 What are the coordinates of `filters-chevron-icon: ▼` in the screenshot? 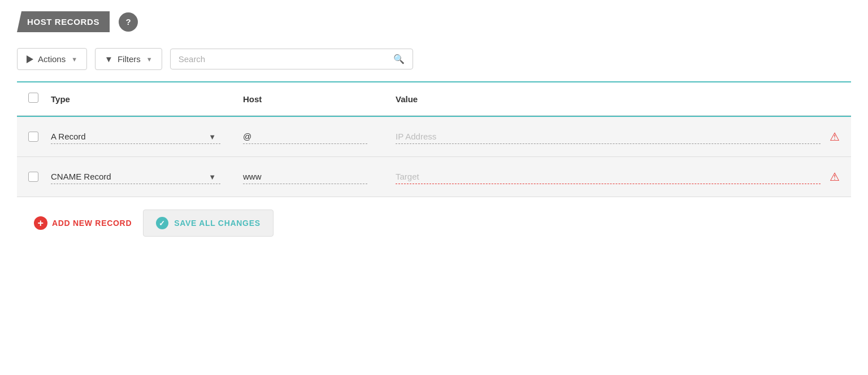 It's located at (149, 59).